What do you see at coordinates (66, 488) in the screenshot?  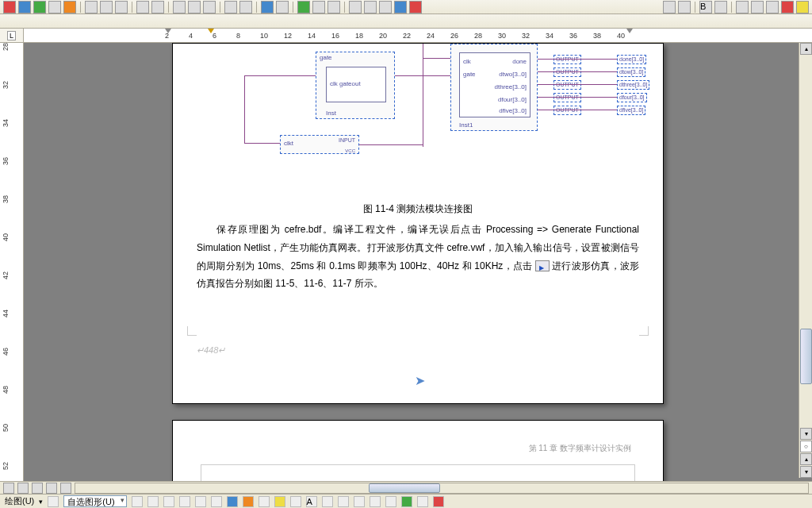 I see `view-reading-icon` at bounding box center [66, 488].